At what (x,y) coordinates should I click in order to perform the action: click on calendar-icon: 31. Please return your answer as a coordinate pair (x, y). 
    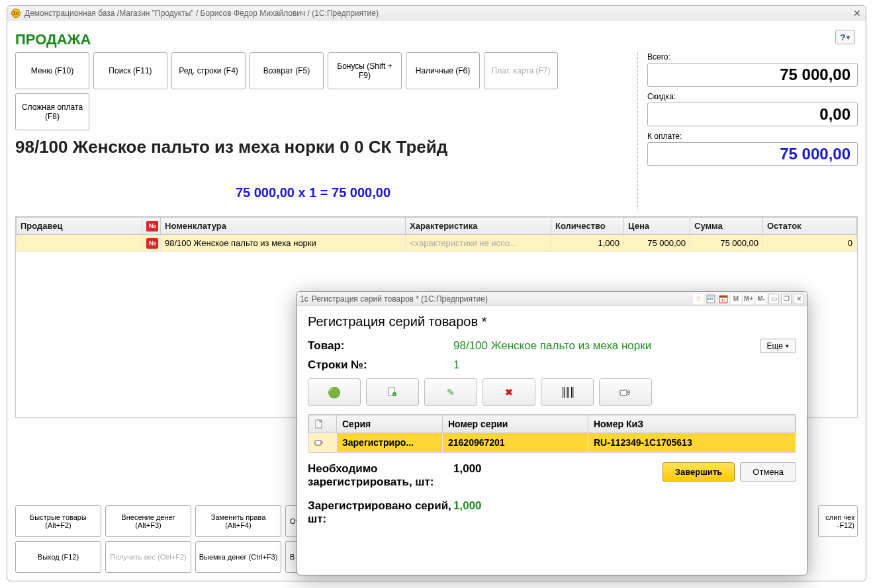
    Looking at the image, I should click on (723, 299).